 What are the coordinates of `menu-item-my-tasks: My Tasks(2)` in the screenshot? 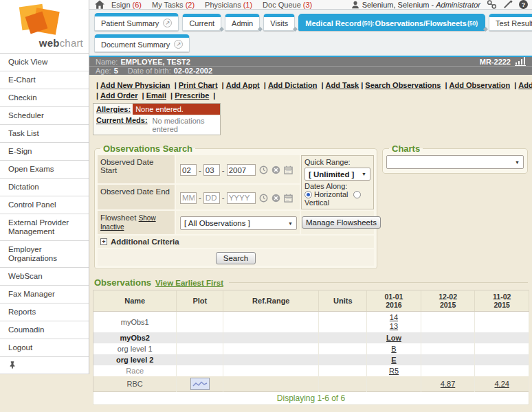 It's located at (173, 5).